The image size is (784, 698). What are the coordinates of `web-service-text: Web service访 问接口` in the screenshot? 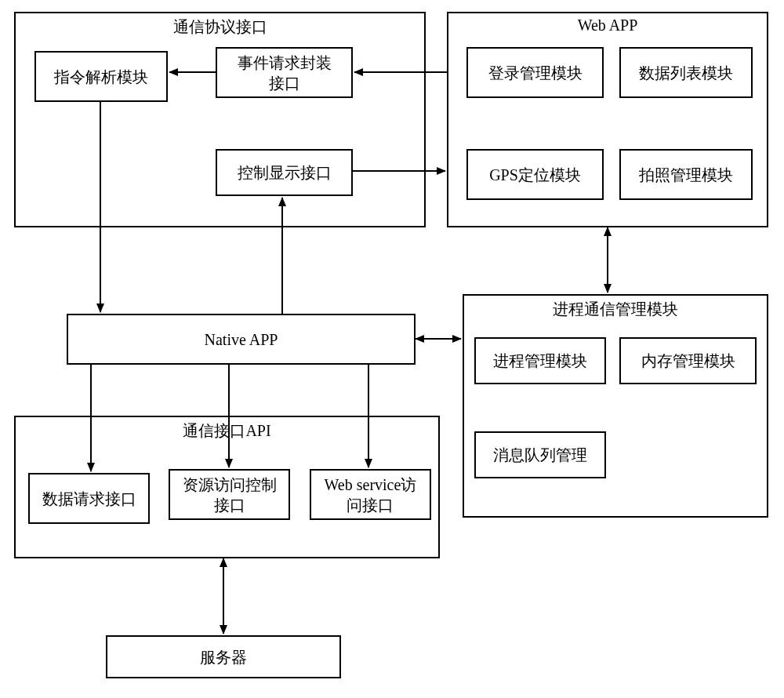 It's located at (371, 495).